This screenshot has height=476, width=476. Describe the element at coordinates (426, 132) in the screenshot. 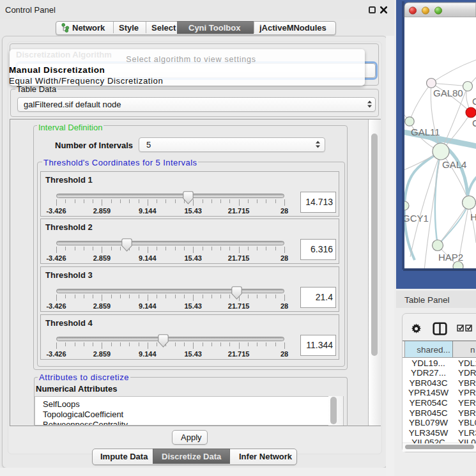

I see `svg-text: GAL11` at that location.